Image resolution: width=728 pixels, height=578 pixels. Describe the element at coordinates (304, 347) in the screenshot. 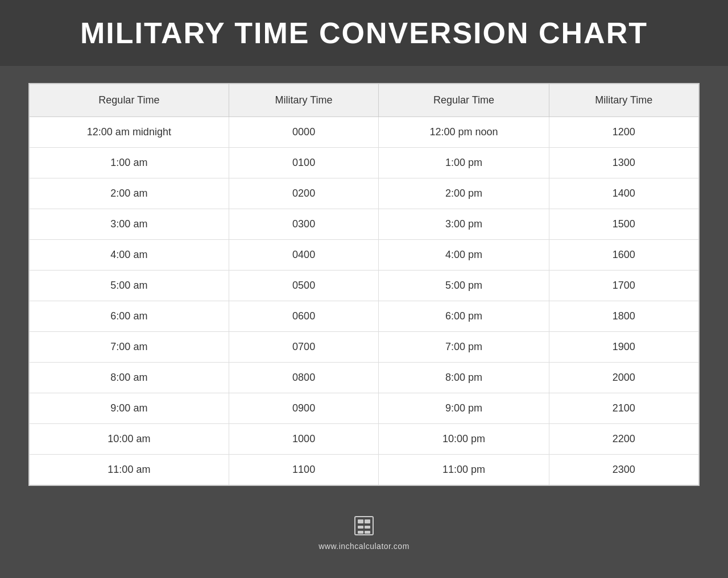

I see `cell-military-time-1: 0700` at that location.